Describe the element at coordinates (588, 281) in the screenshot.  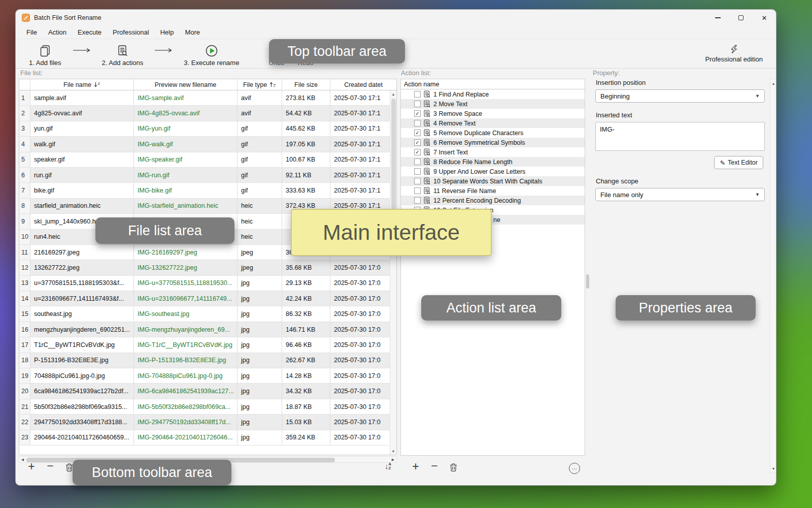
I see `scrollbar-thumb` at that location.